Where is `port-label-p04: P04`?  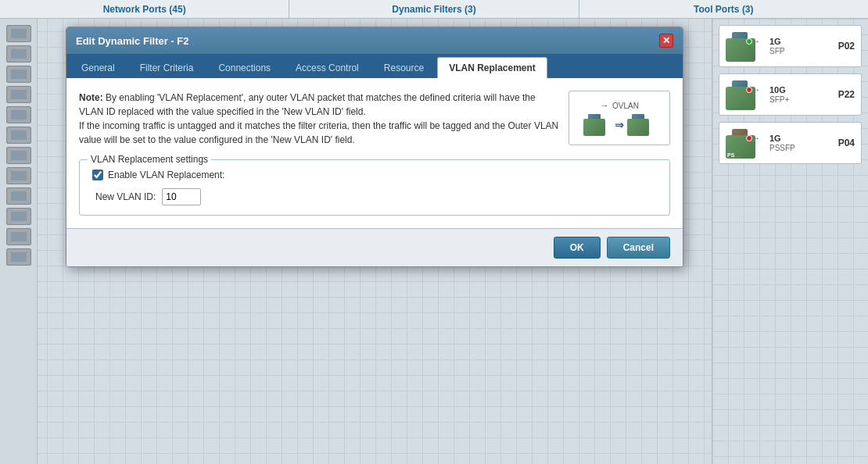
port-label-p04: P04 is located at coordinates (846, 143).